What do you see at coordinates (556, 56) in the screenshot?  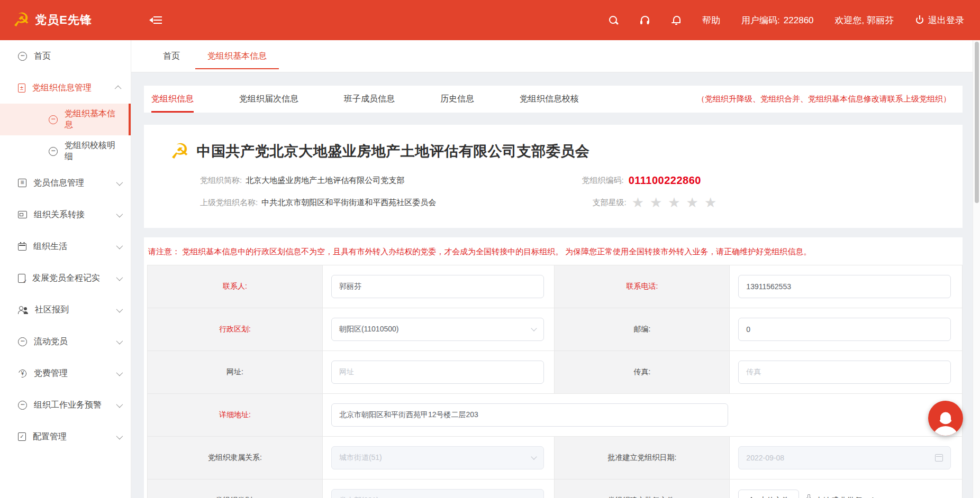 I see `tabbar: 首页党组织基本信息` at bounding box center [556, 56].